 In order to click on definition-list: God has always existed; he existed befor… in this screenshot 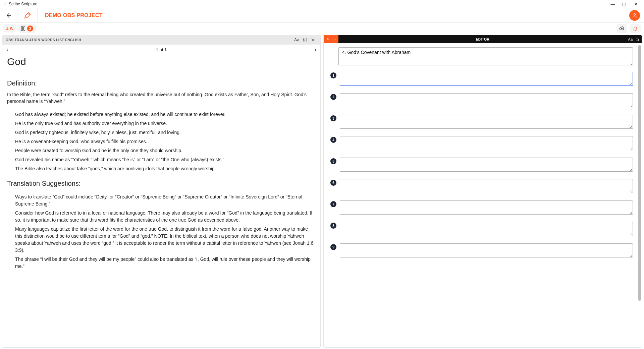, I will do `click(161, 141)`.